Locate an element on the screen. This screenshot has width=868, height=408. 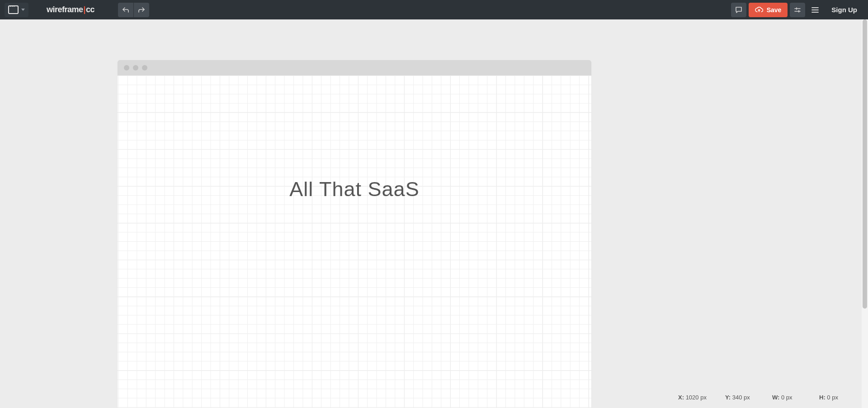
status-w: W: 0 px is located at coordinates (793, 398).